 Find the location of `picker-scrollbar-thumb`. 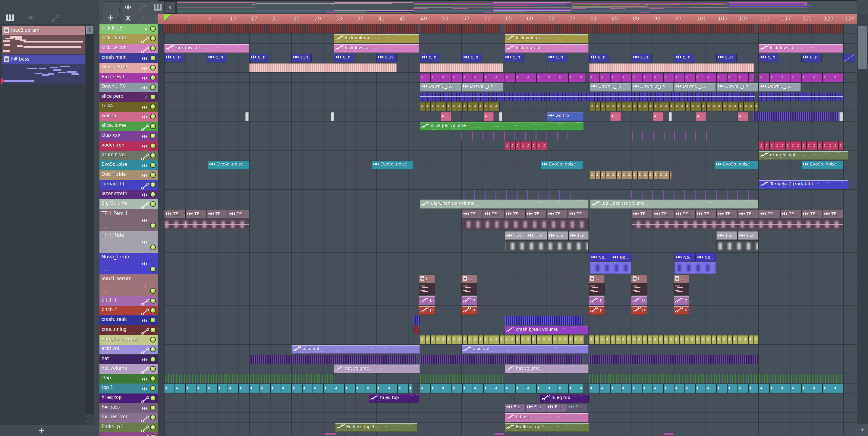

picker-scrollbar-thumb is located at coordinates (90, 30).